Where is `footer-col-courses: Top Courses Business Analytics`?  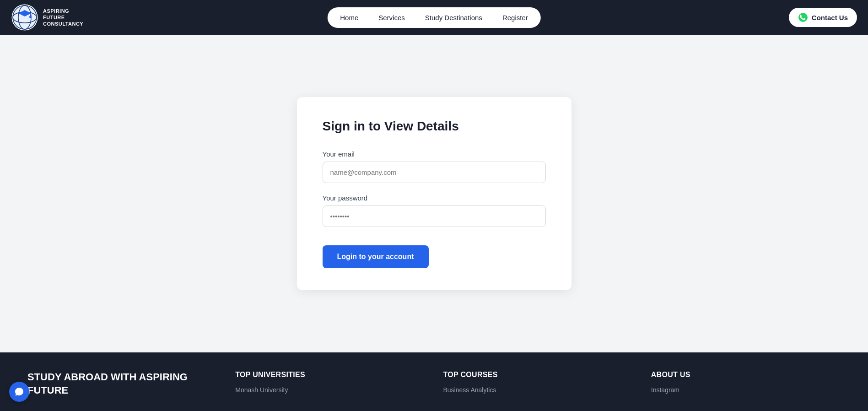
footer-col-courses: Top Courses Business Analytics is located at coordinates (538, 384).